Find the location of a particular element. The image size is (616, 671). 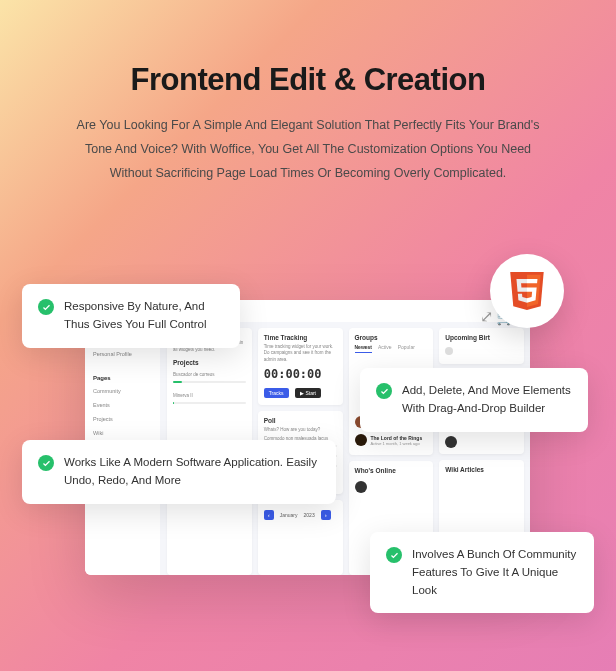

expand-icon: ⤢ is located at coordinates (484, 311).